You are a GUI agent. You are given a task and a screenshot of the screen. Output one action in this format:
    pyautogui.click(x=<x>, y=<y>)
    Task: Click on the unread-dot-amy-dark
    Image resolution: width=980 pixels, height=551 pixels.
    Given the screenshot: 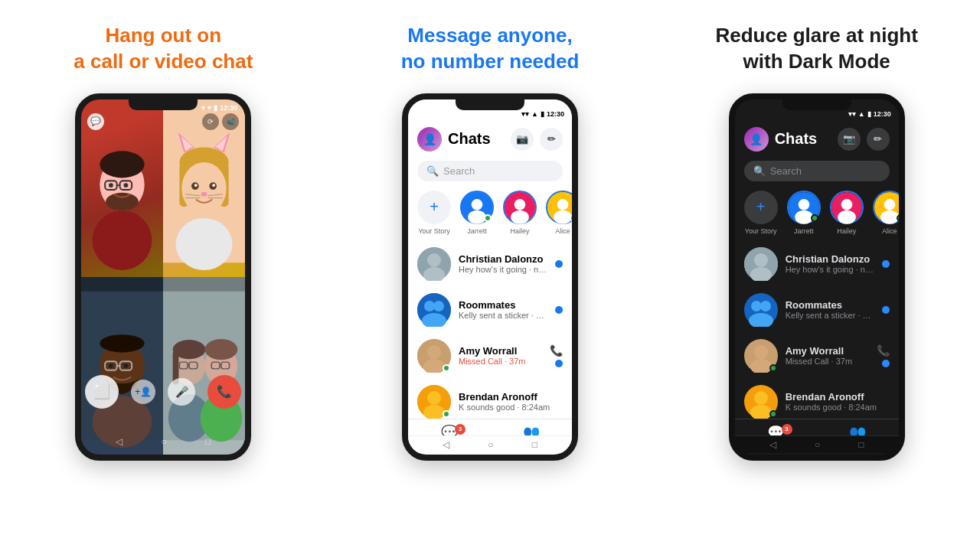 What is the action you would take?
    pyautogui.click(x=886, y=364)
    